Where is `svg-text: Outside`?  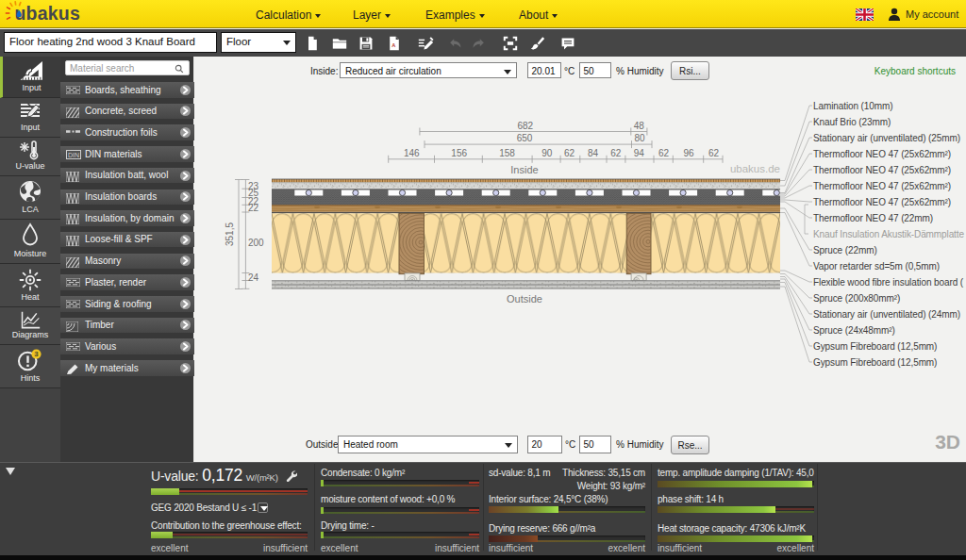 svg-text: Outside is located at coordinates (525, 299).